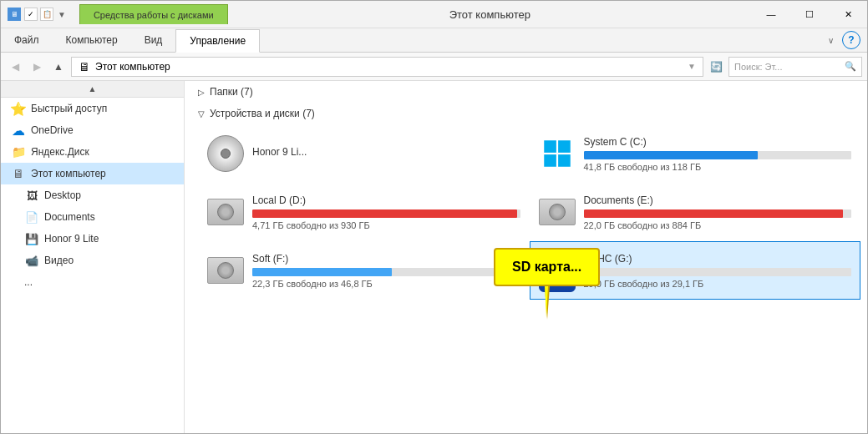  What do you see at coordinates (92, 217) in the screenshot?
I see `sidebar-item-documents: 📄 Documents` at bounding box center [92, 217].